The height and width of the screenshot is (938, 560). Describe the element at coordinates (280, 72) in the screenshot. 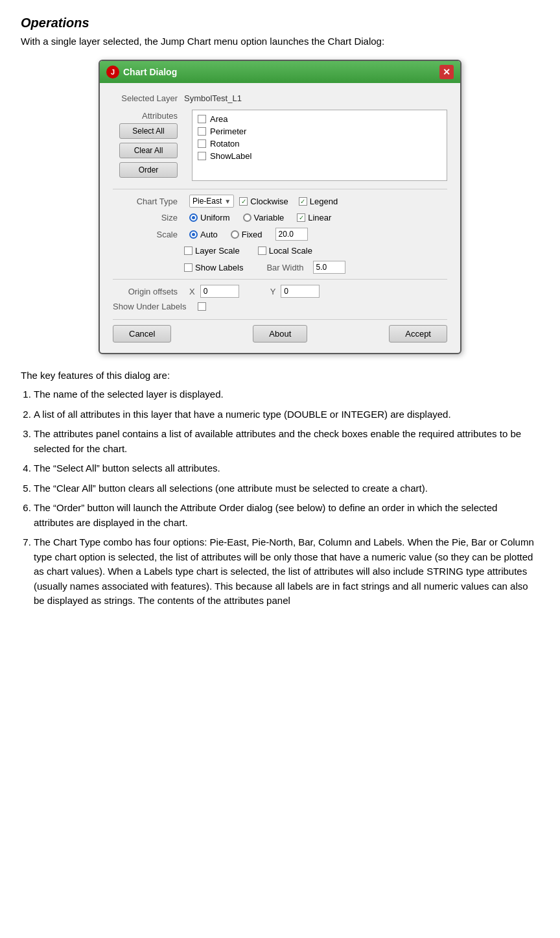

I see `dialog-titlebar: J Chart Dialog ✕` at that location.